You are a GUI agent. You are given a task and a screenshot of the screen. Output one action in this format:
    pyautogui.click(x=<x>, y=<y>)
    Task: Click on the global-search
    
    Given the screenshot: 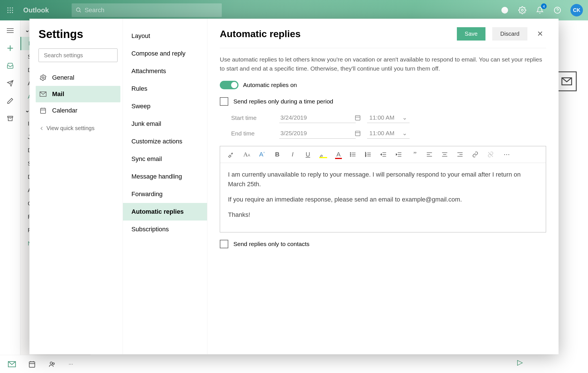 What is the action you would take?
    pyautogui.click(x=147, y=10)
    